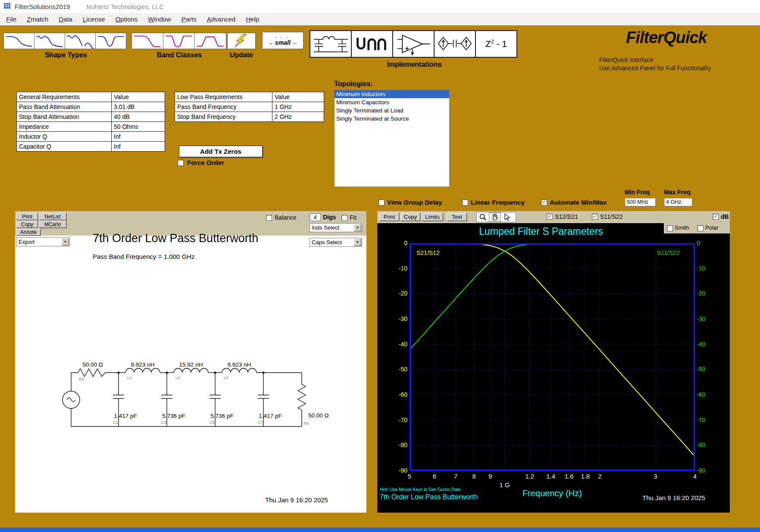 The image size is (760, 532). I want to click on max-freq-input: 4 GHz, so click(678, 202).